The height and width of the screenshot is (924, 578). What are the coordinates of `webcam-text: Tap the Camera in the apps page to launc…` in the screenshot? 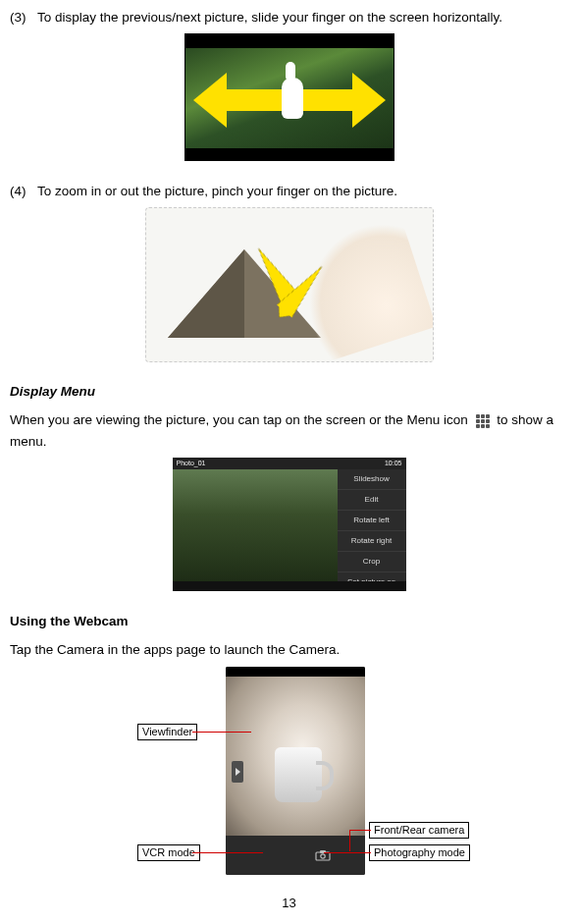 It's located at (289, 650).